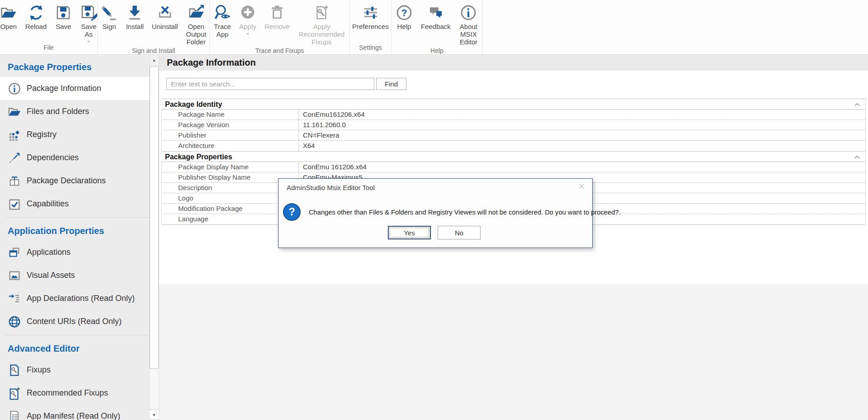  What do you see at coordinates (63, 13) in the screenshot?
I see `save-icon` at bounding box center [63, 13].